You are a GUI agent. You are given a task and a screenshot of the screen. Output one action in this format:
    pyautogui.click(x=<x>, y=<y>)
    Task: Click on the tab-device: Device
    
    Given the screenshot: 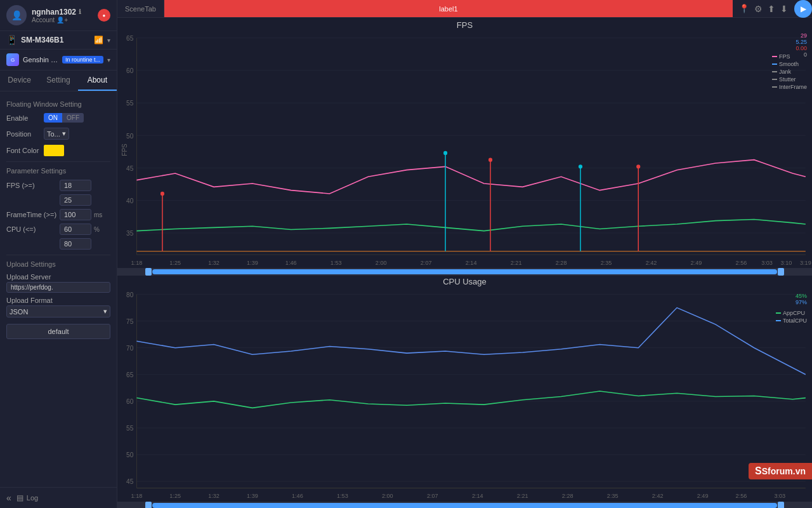 What is the action you would take?
    pyautogui.click(x=19, y=81)
    